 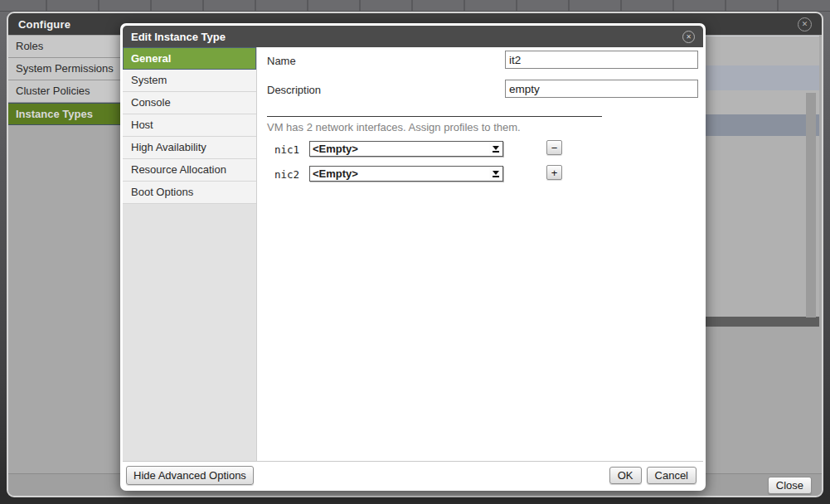 I want to click on ok-button: OK, so click(x=625, y=476).